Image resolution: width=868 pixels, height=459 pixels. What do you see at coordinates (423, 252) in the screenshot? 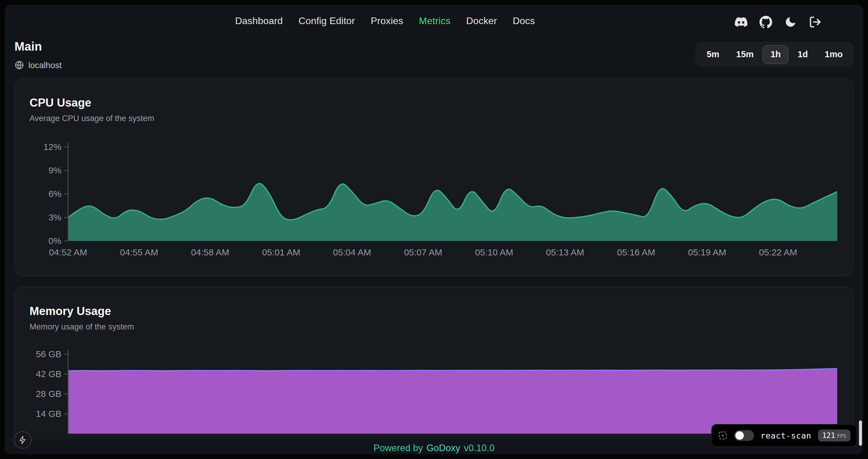
I see `svg-text: 05:07 AM` at bounding box center [423, 252].